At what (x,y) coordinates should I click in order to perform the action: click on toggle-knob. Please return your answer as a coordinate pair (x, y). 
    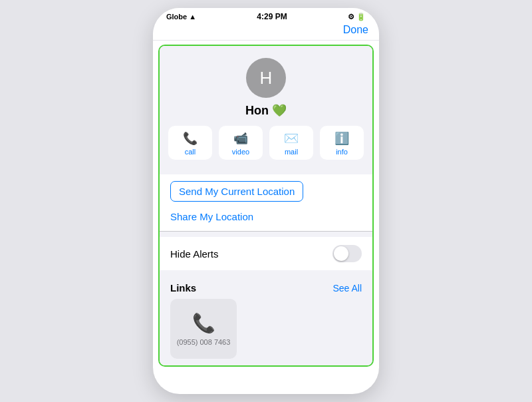
    Looking at the image, I should click on (341, 254).